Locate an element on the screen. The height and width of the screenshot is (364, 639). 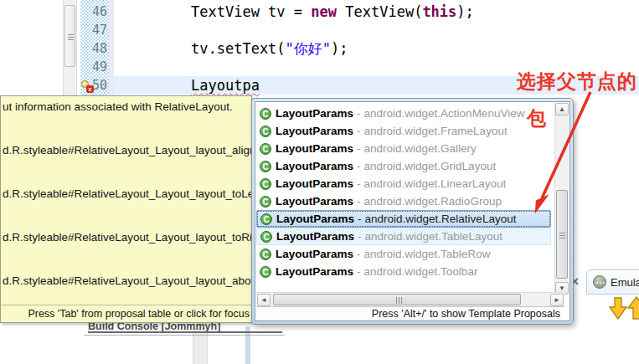
keyword-this: this is located at coordinates (439, 12).